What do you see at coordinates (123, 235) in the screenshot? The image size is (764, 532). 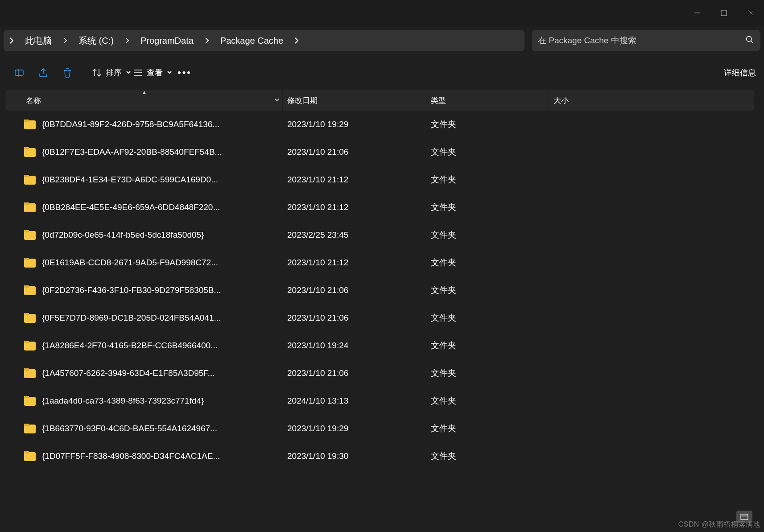 I see `item-name: {0d72b09c-0e65-414f-b5ed-5dc18fa50d05}` at bounding box center [123, 235].